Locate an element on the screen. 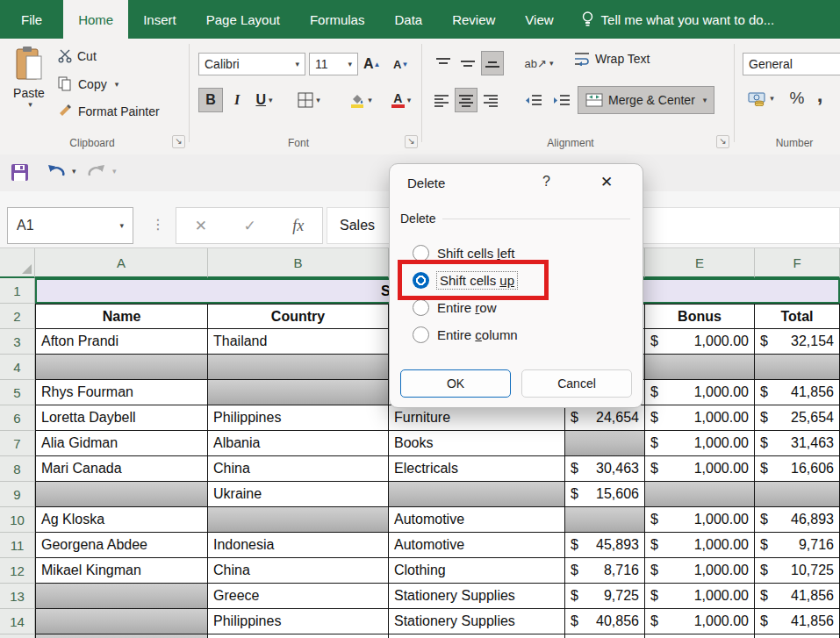 This screenshot has height=638, width=840. bold-button: B is located at coordinates (211, 100).